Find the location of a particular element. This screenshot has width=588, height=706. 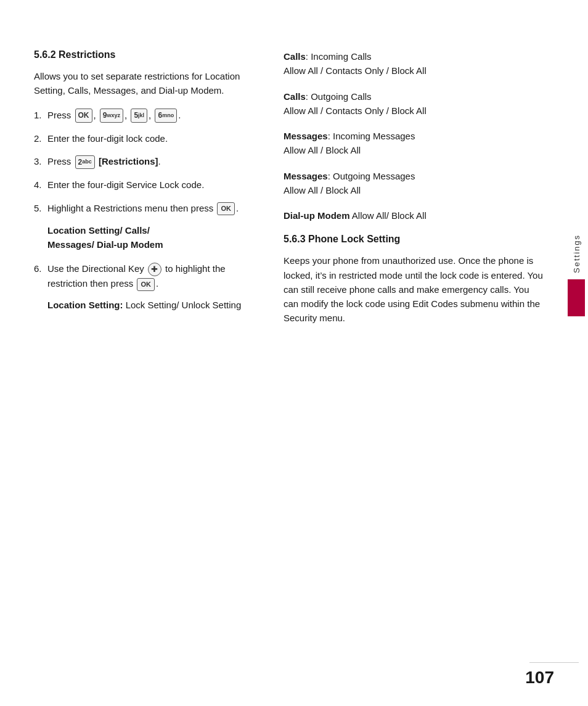

key-2abc: 2abc is located at coordinates (85, 163).